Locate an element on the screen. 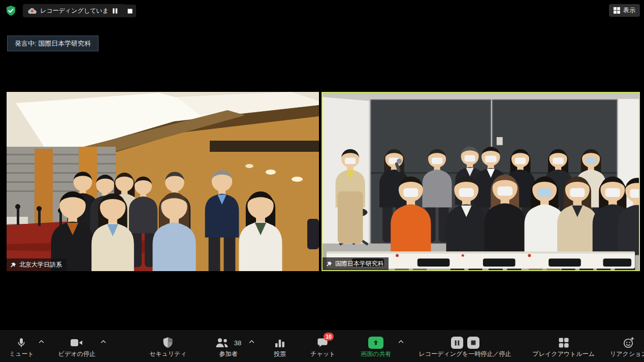  video-camera-icon is located at coordinates (77, 343).